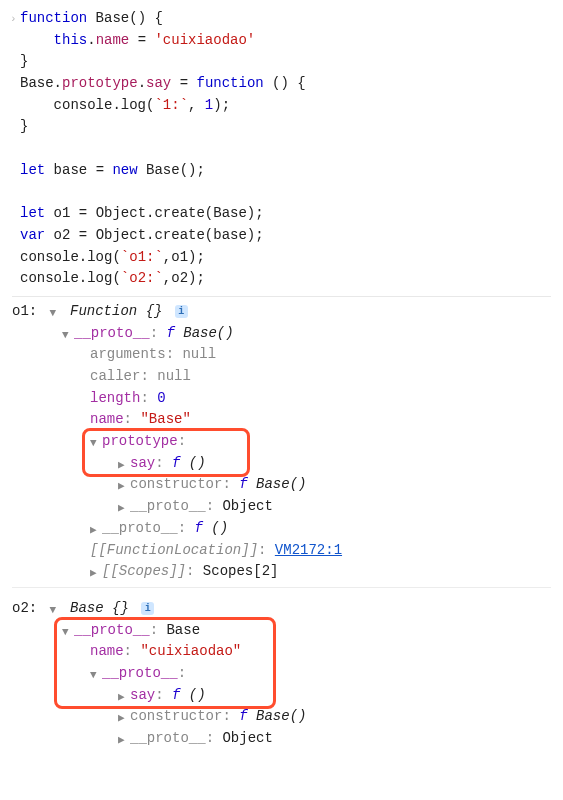  Describe the element at coordinates (282, 572) in the screenshot. I see `scopes-row: [[Scopes]]: Scopes[2]` at that location.